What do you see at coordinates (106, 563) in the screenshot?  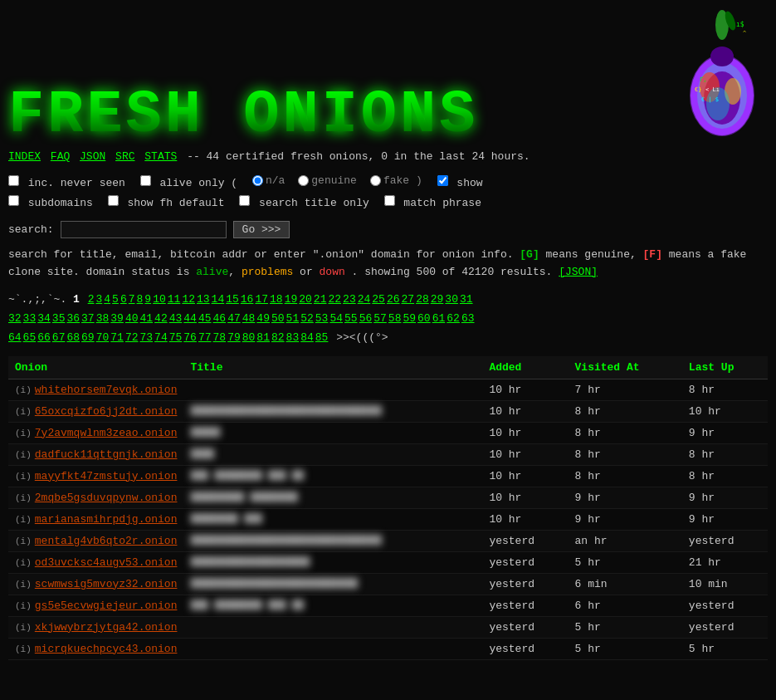 I see `onion-link: od3uvcksc4augv53.onion` at bounding box center [106, 563].